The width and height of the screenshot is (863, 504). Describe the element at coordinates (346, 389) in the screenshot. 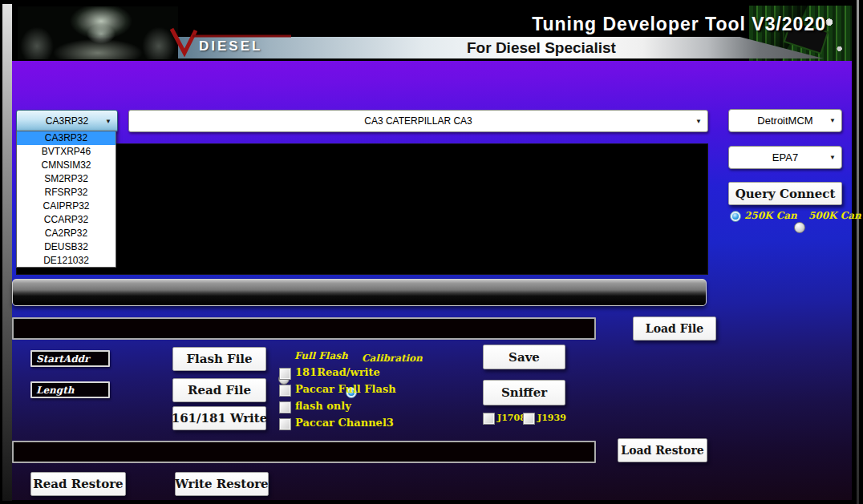

I see `paccar-full-flash-label: Paccar Full Flash` at that location.